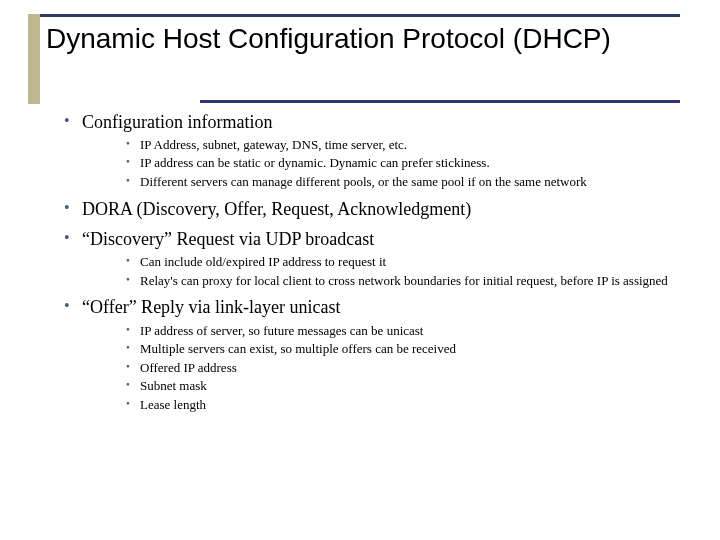 This screenshot has width=720, height=540. I want to click on title-block: Dynamic Host Configuration Protocol (DHC…, so click(360, 32).